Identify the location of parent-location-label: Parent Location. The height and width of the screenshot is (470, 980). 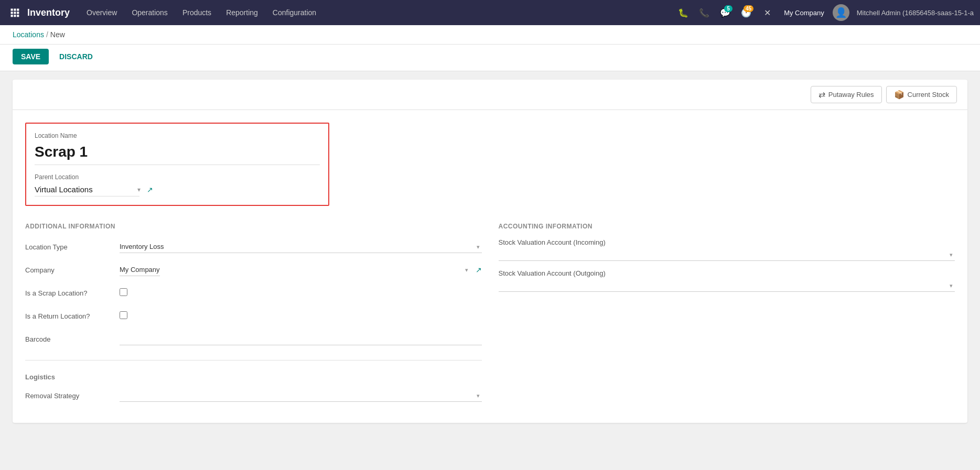
(177, 177).